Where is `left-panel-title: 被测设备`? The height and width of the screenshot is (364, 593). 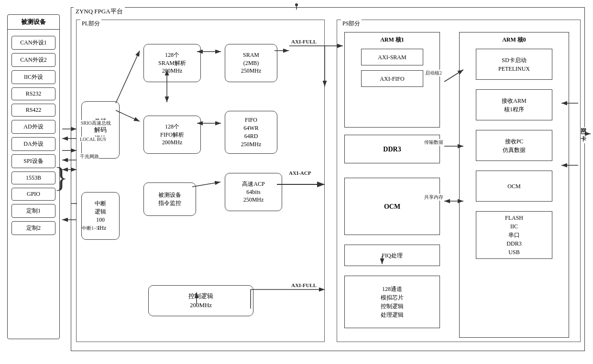 left-panel-title: 被测设备 is located at coordinates (33, 22).